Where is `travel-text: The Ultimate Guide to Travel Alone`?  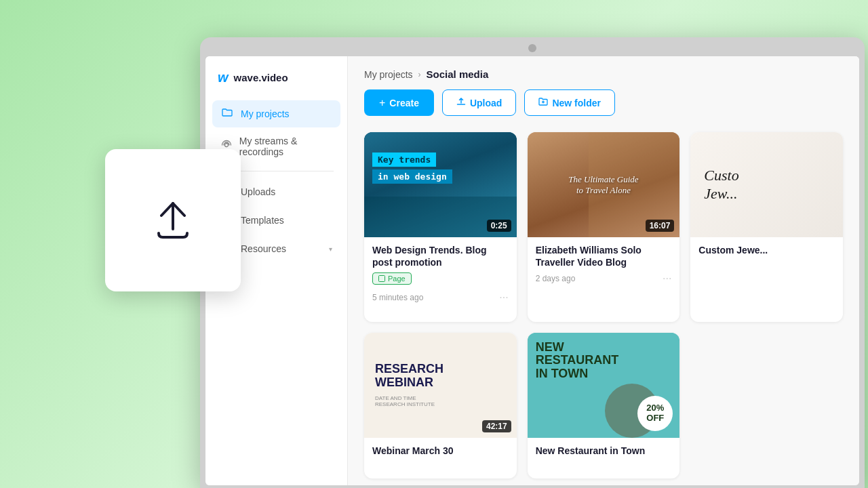
travel-text: The Ultimate Guide to Travel Alone is located at coordinates (604, 185).